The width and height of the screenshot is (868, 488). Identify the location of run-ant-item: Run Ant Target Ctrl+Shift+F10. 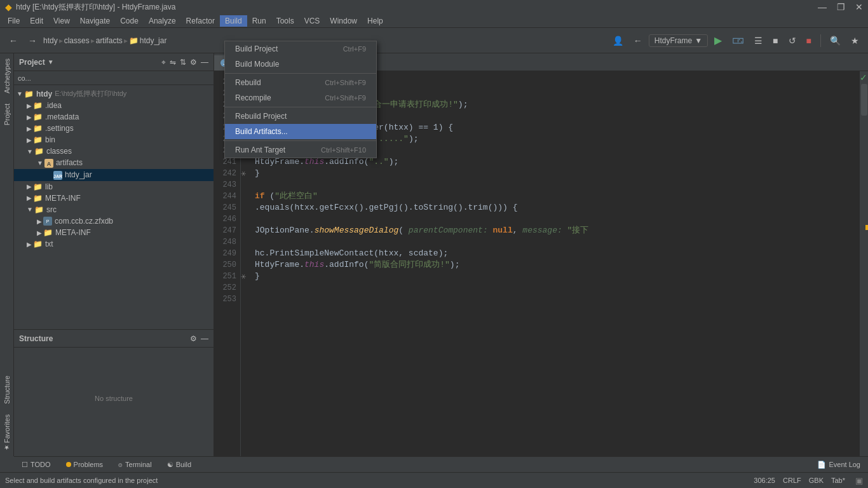
(301, 150).